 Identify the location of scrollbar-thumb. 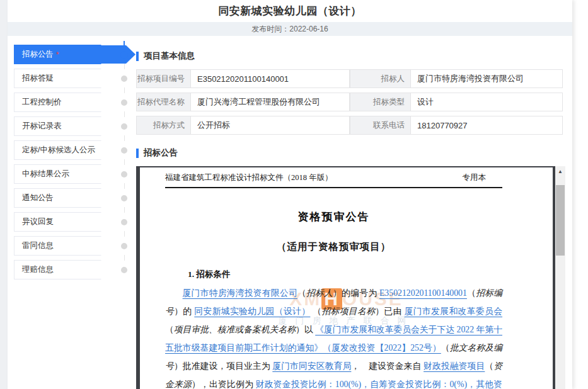
(560, 220).